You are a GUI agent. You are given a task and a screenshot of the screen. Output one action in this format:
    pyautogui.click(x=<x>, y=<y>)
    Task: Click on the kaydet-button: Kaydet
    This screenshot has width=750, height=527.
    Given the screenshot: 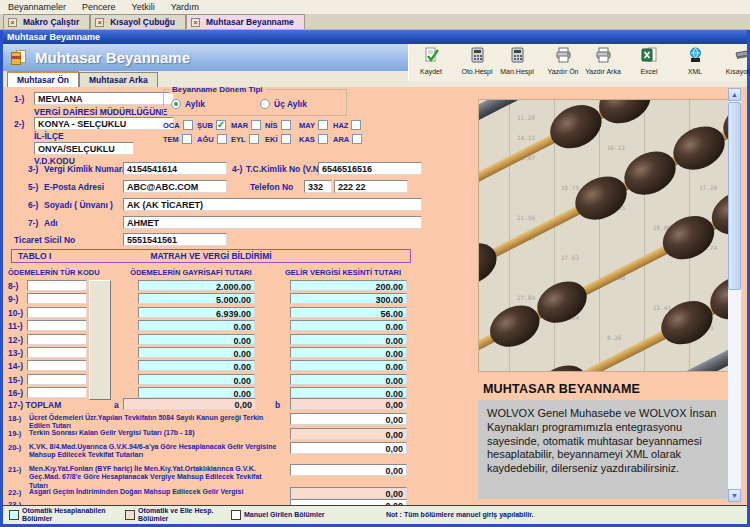 What is the action you would take?
    pyautogui.click(x=431, y=62)
    